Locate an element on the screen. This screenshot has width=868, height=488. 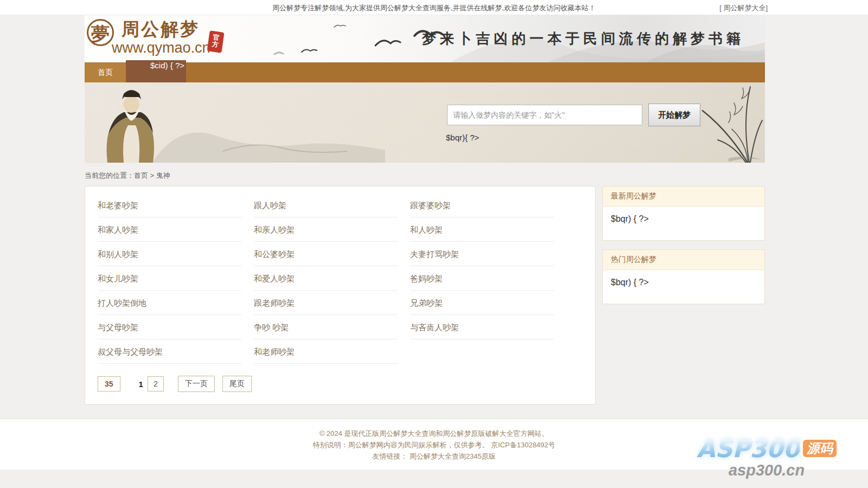
sidebar: 最新周公解梦 $bqr) { ?> 热门周公解梦 $bqr) { ?> is located at coordinates (684, 245).